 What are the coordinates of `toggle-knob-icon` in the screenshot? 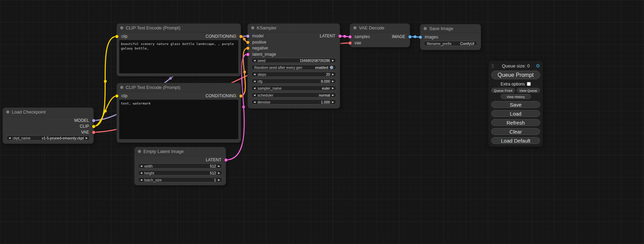 It's located at (332, 67).